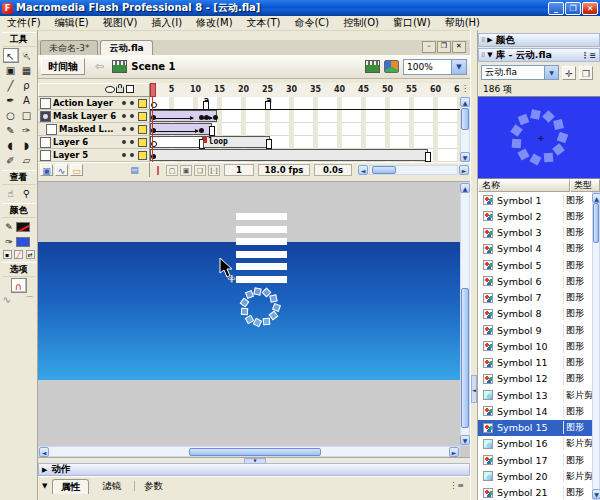 The height and width of the screenshot is (500, 600). Describe the element at coordinates (539, 40) in the screenshot. I see `colors-panel-header: ⁞⁞▶ 颜色` at that location.